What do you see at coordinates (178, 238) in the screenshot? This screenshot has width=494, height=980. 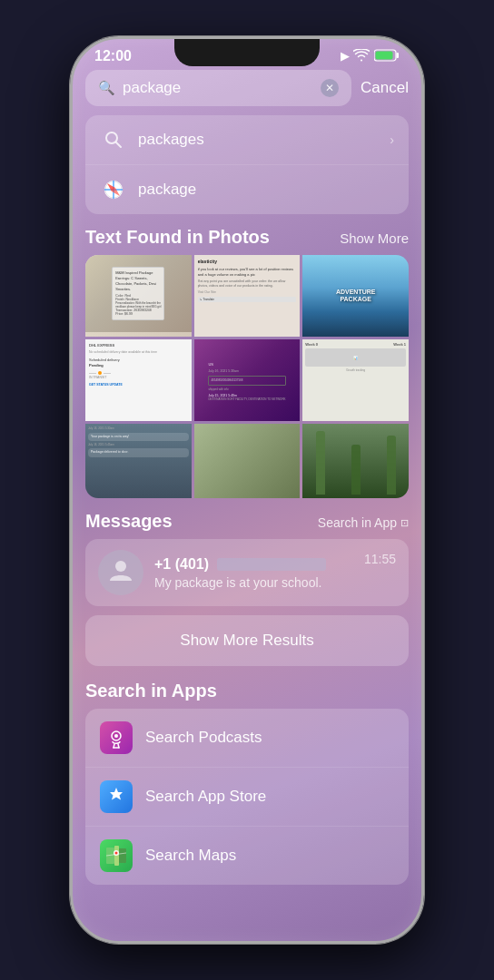 I see `photos-section-title: Text Found in Photos` at bounding box center [178, 238].